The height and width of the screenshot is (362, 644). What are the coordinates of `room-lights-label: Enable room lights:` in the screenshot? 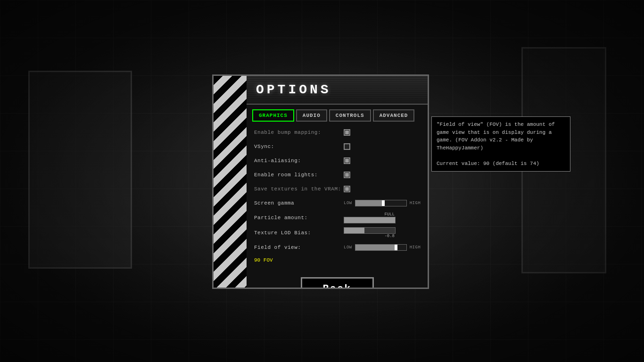 It's located at (299, 175).